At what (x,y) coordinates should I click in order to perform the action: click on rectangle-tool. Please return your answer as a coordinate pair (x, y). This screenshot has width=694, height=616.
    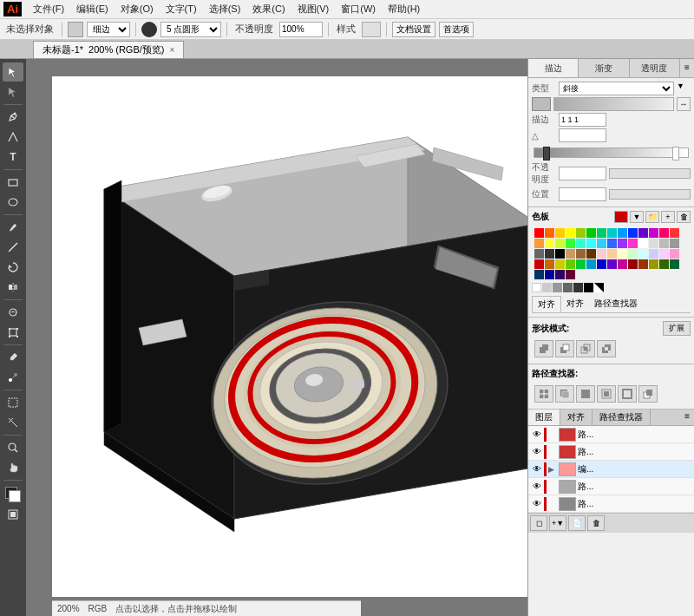
    Looking at the image, I should click on (13, 182).